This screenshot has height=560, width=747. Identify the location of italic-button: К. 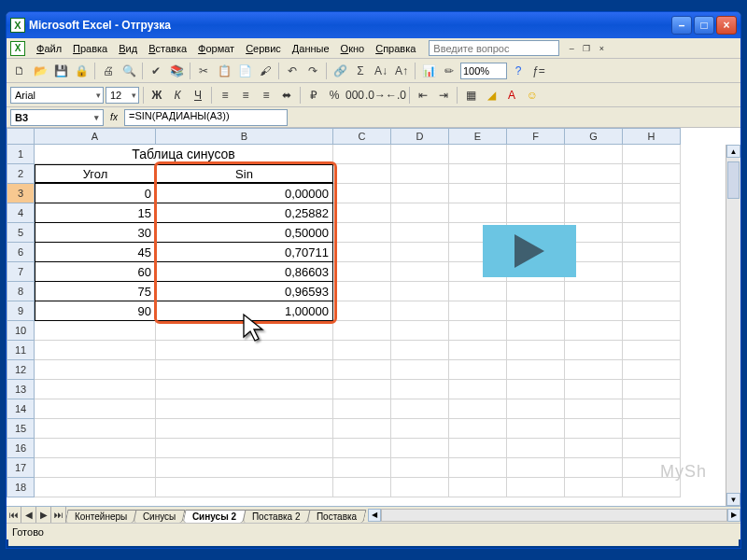
(177, 95).